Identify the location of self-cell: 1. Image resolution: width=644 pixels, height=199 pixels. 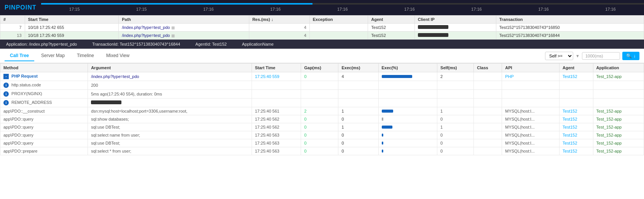
(456, 111).